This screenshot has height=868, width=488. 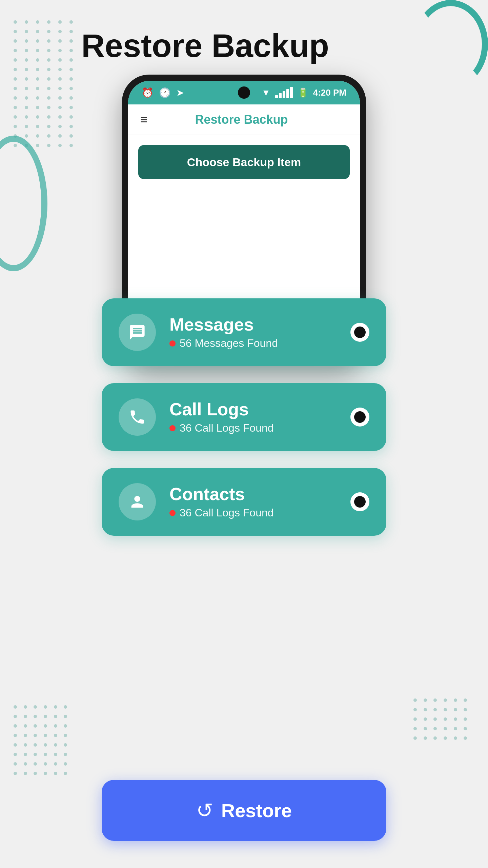 What do you see at coordinates (144, 120) in the screenshot?
I see `hamburger-menu-icon: ≡` at bounding box center [144, 120].